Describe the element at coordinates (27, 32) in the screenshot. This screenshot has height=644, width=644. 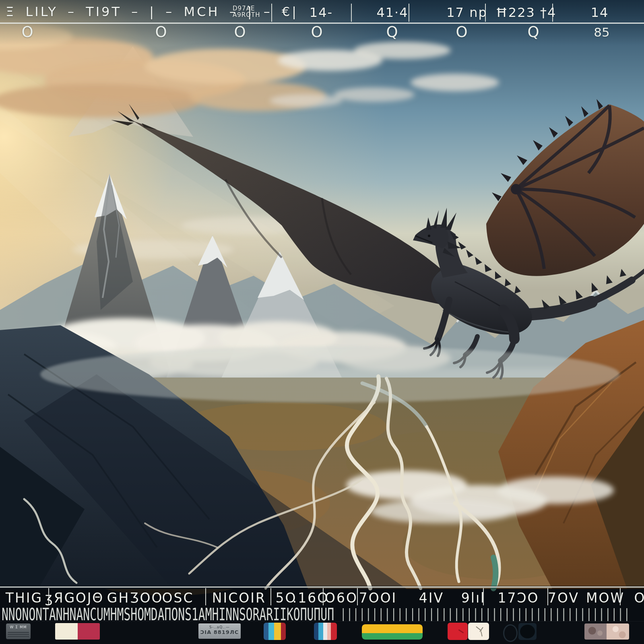
I see `indicator-circle-1: O` at that location.